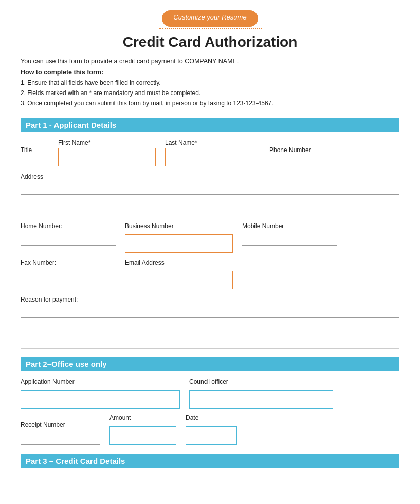  What do you see at coordinates (210, 412) in the screenshot?
I see `part2-section: Application Number Council officer Recei…` at bounding box center [210, 412].